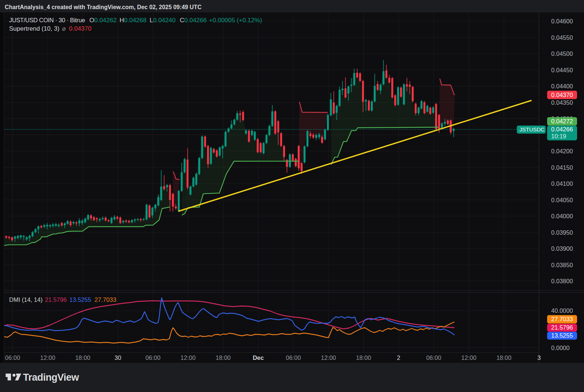 The height and width of the screenshot is (392, 584). What do you see at coordinates (50, 28) in the screenshot?
I see `svg-text: Supertrend (4, 1)⌀0.04370` at bounding box center [50, 28].